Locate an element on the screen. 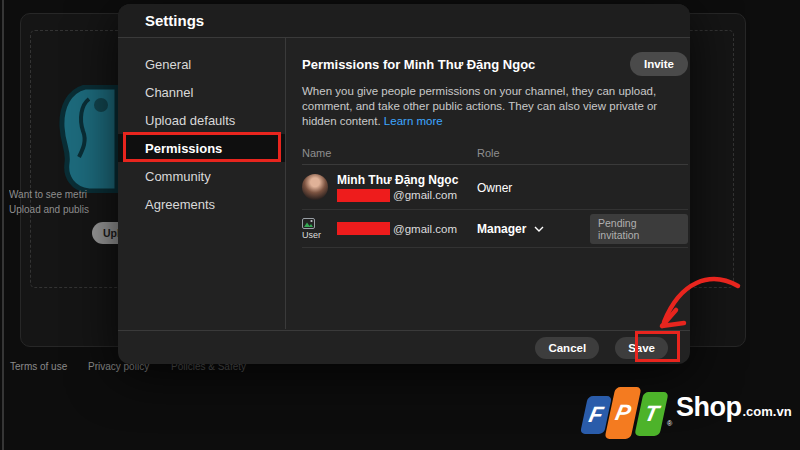 The width and height of the screenshot is (800, 450). sidebar-item-channel: Channel is located at coordinates (202, 92).